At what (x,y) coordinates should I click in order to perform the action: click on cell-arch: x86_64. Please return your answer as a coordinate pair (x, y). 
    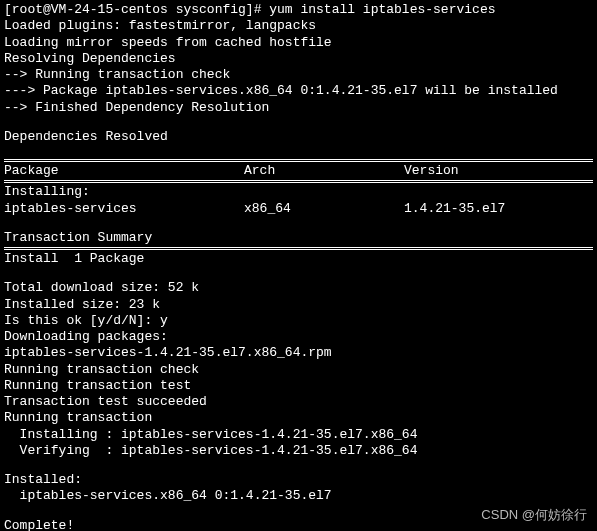
    Looking at the image, I should click on (324, 209).